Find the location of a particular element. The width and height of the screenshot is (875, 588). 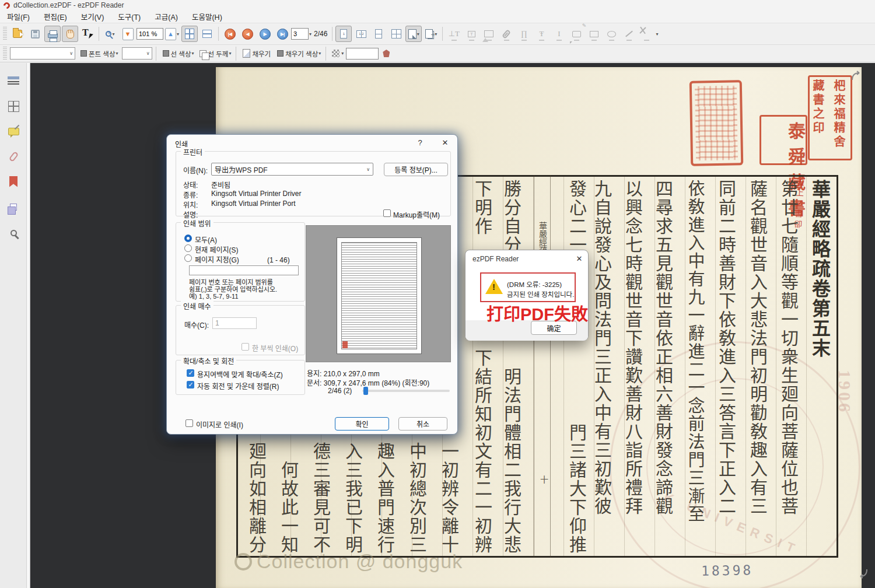

range-hint: (1 - 46) is located at coordinates (279, 260).